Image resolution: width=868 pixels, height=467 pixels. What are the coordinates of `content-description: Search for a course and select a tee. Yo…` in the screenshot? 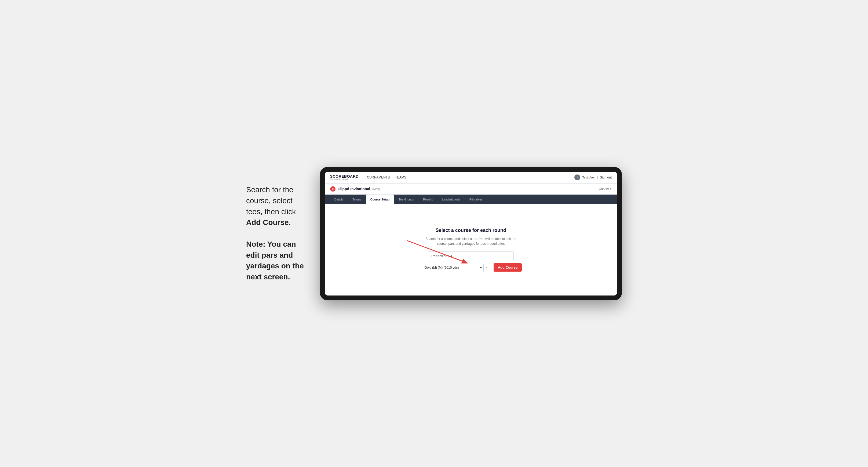 It's located at (471, 241).